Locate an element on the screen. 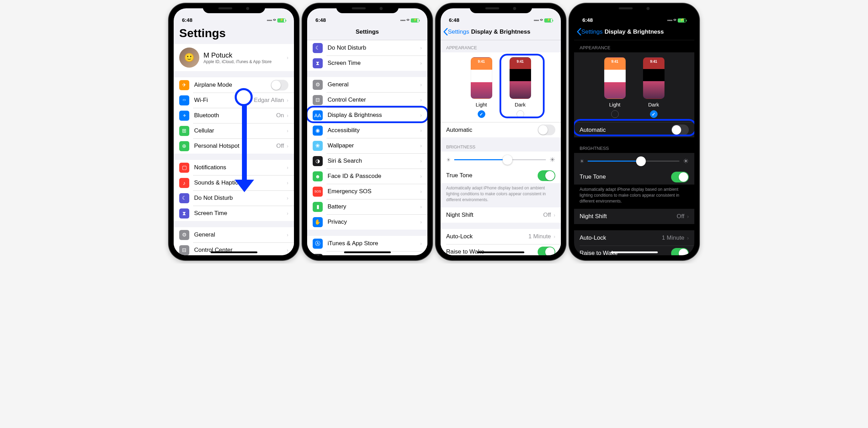 The image size is (868, 428). cell-icon: ⊞ is located at coordinates (184, 131).